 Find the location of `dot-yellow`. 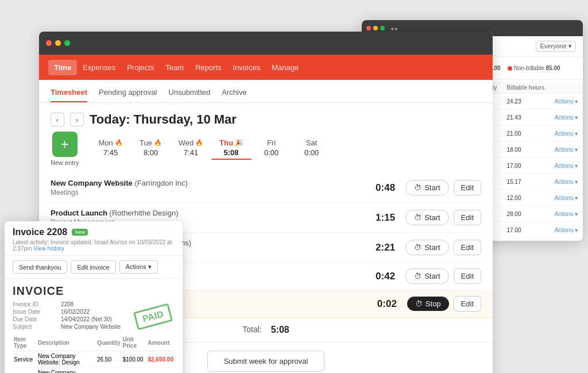

dot-yellow is located at coordinates (376, 28).